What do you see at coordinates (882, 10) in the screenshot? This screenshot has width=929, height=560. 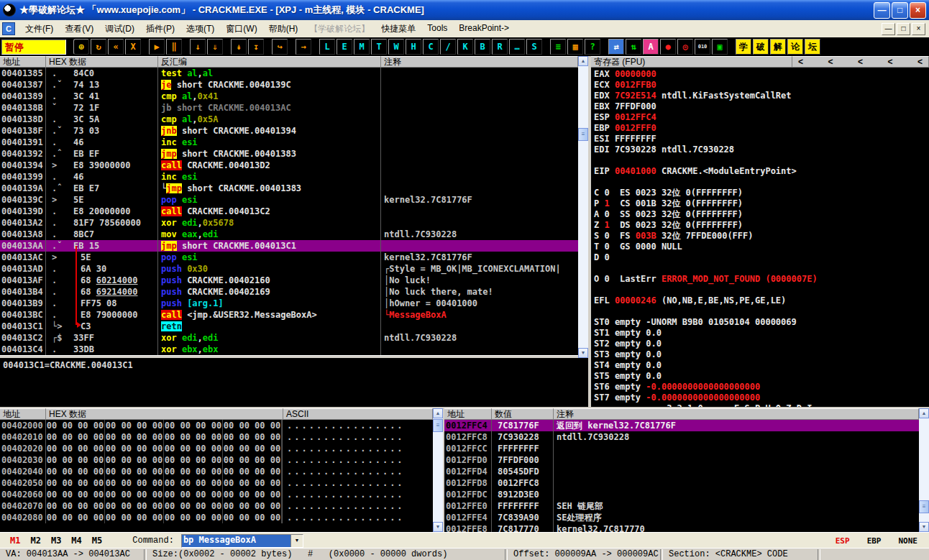 I see `minimize-button: —` at bounding box center [882, 10].